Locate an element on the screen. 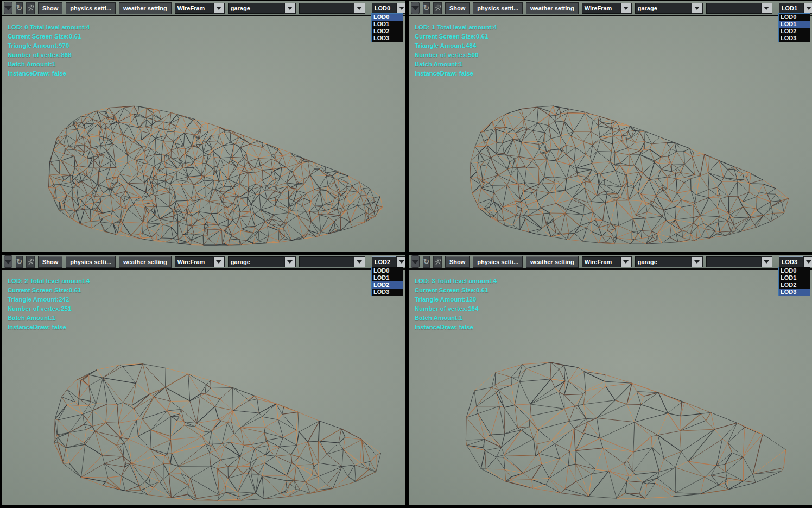 The height and width of the screenshot is (508, 812). lod-dropdown-input: LOD1 is located at coordinates (791, 8).